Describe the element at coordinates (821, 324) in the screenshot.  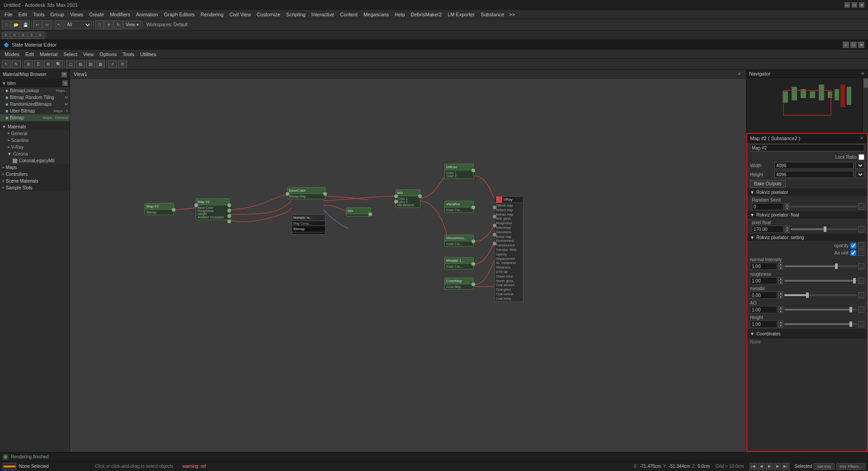
I see `height-param-slider` at that location.